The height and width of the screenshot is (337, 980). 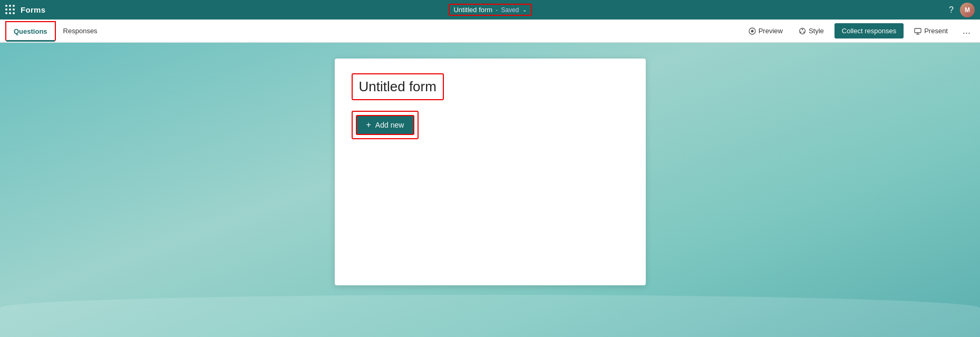 What do you see at coordinates (510, 10) in the screenshot?
I see `saved-status: Saved` at bounding box center [510, 10].